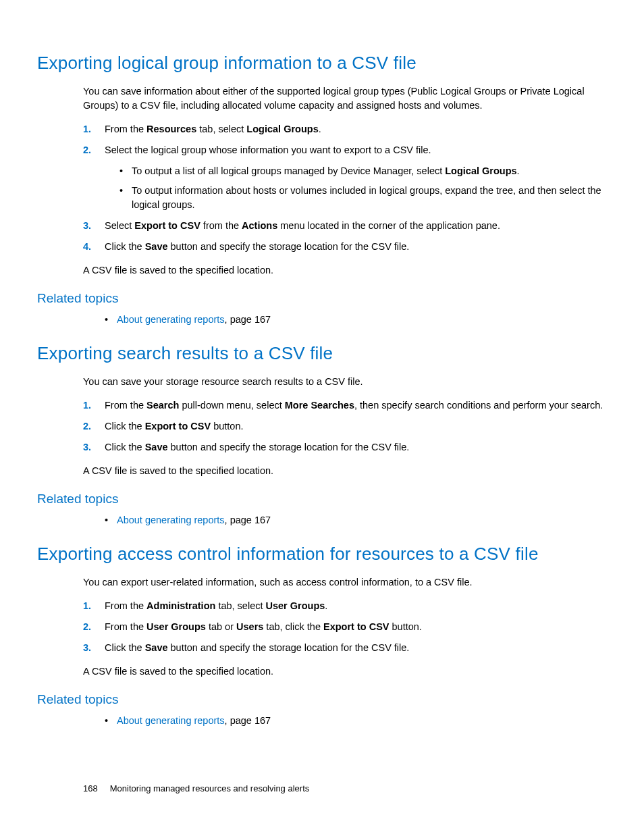 The width and height of the screenshot is (644, 834). I want to click on section2-step1: 1. From the Search pull-down menu, selec…, so click(343, 405).